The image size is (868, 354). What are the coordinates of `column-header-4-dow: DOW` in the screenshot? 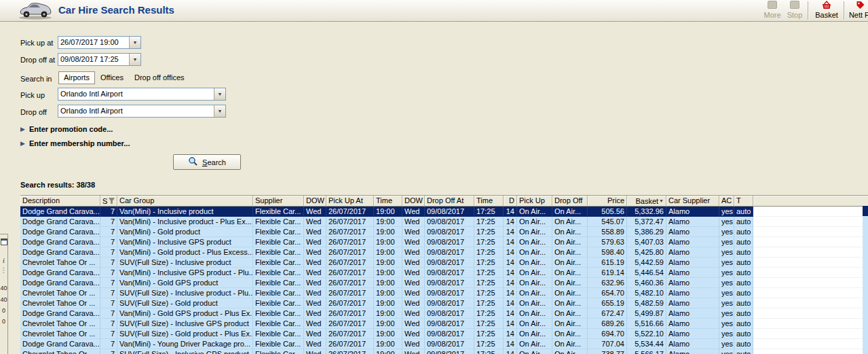 It's located at (315, 201).